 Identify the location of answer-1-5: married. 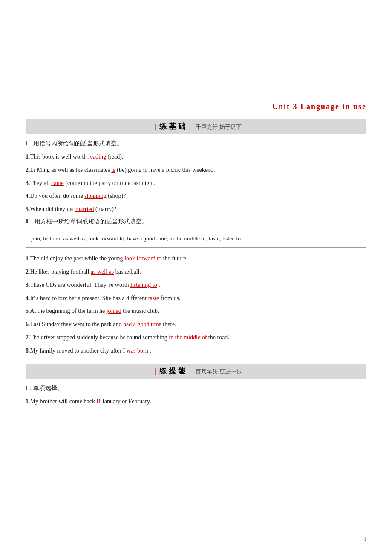
(85, 209).